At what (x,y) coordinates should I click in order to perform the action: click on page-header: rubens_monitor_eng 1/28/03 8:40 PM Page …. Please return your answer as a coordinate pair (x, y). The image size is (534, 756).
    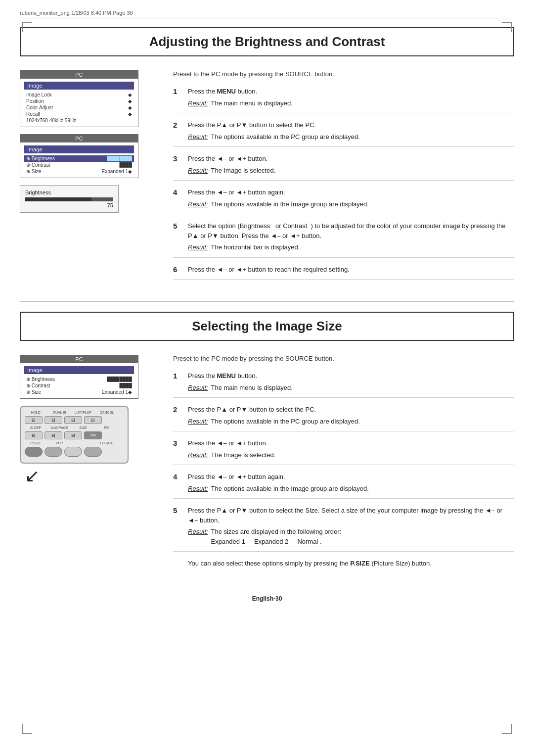
    Looking at the image, I should click on (267, 14).